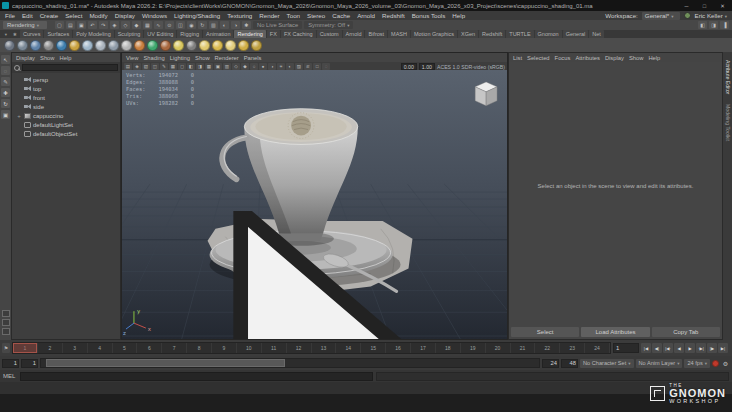 The height and width of the screenshot is (412, 732). I want to click on menu-item: Display, so click(125, 16).